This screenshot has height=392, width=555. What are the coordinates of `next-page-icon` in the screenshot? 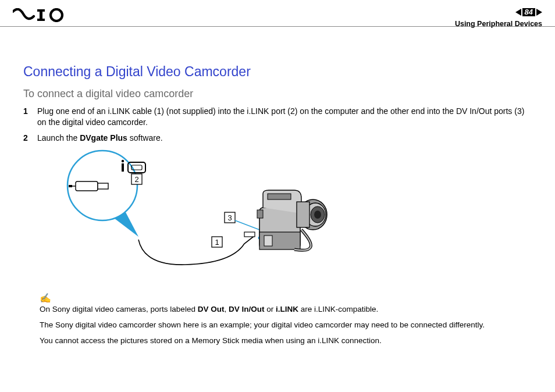 It's located at (539, 12).